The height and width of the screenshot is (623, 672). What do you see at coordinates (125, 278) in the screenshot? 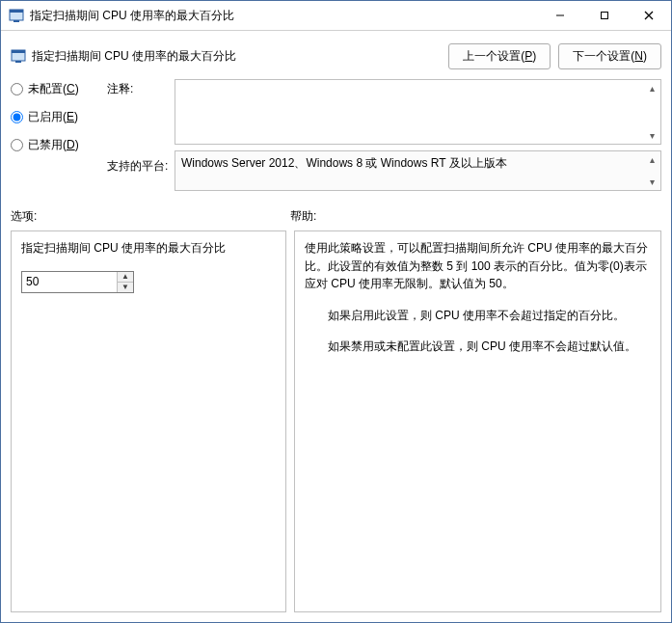
I see `spinner-up-icon: ▲` at bounding box center [125, 278].